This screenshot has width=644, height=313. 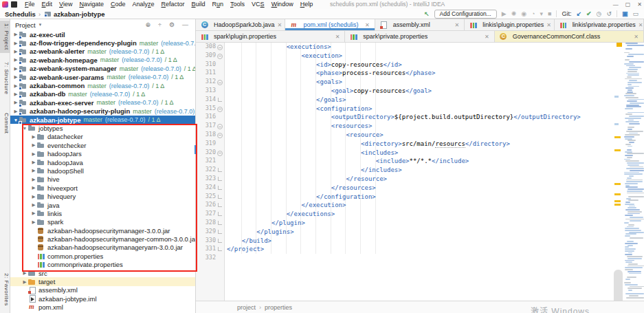 I want to click on coverage-icon: ◉, so click(x=524, y=14).